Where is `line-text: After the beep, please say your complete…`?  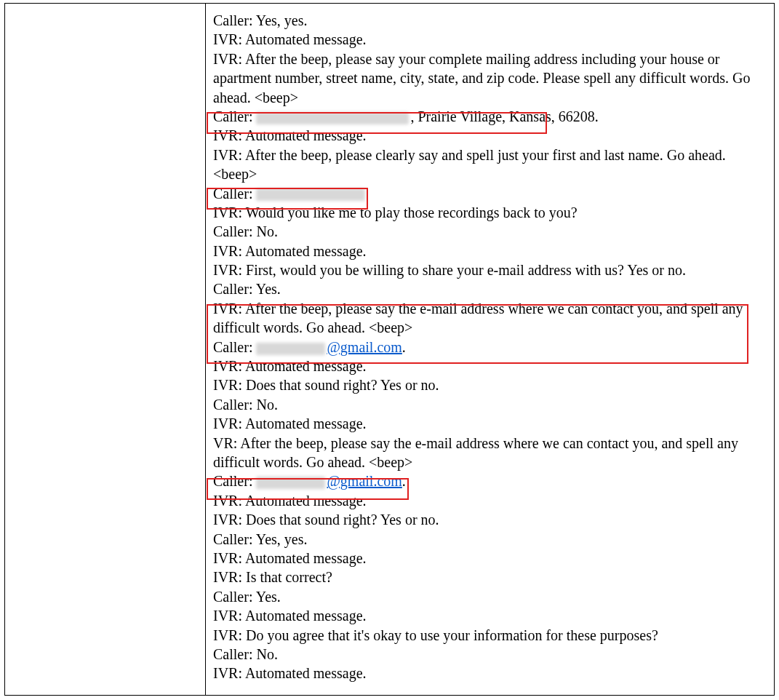
line-text: After the beep, please say your complete… is located at coordinates (482, 79).